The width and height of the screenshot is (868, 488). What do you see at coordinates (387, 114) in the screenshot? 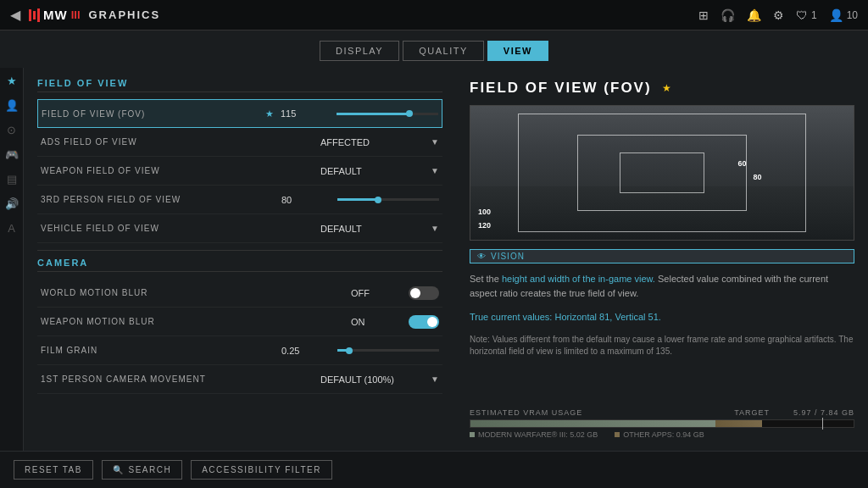
I see `fov-slider-track` at bounding box center [387, 114].